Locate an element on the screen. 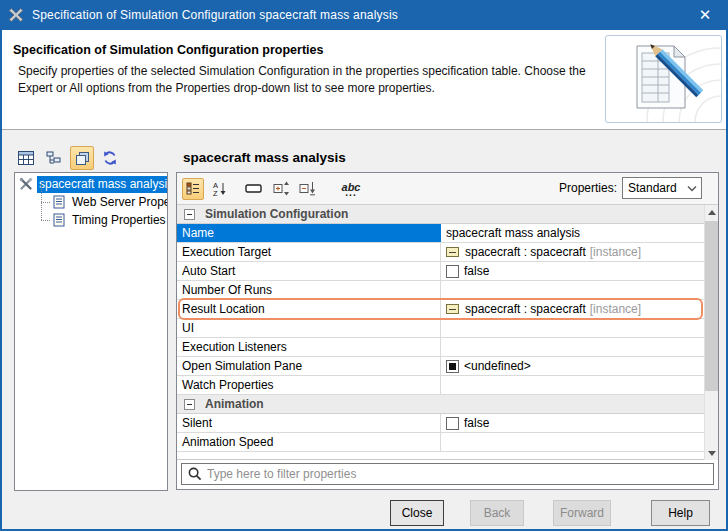 Image resolution: width=728 pixels, height=531 pixels. spec-tree: spacecraft mass analysisWeb Server Prope… is located at coordinates (91, 202).